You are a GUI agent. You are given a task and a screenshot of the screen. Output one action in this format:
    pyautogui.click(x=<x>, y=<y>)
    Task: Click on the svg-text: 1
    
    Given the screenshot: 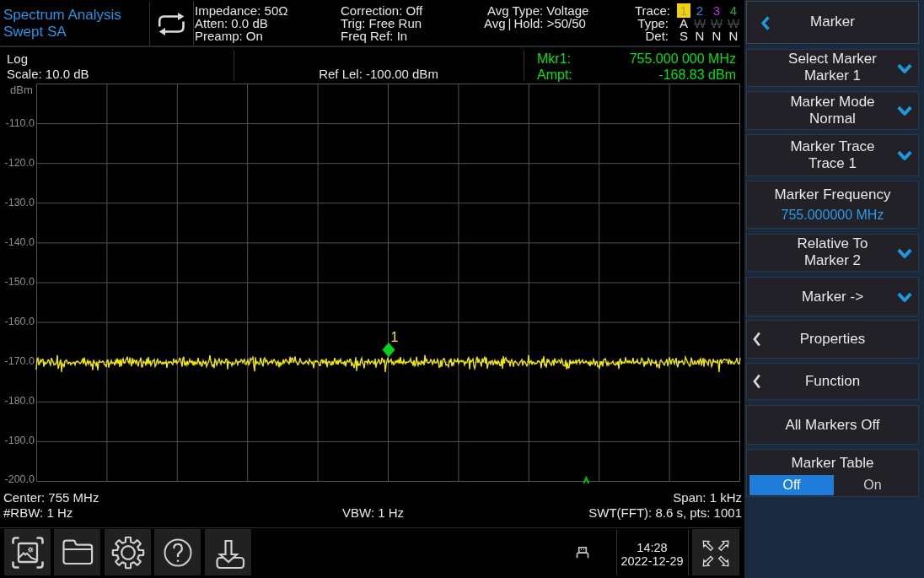 What is the action you would take?
    pyautogui.click(x=395, y=338)
    